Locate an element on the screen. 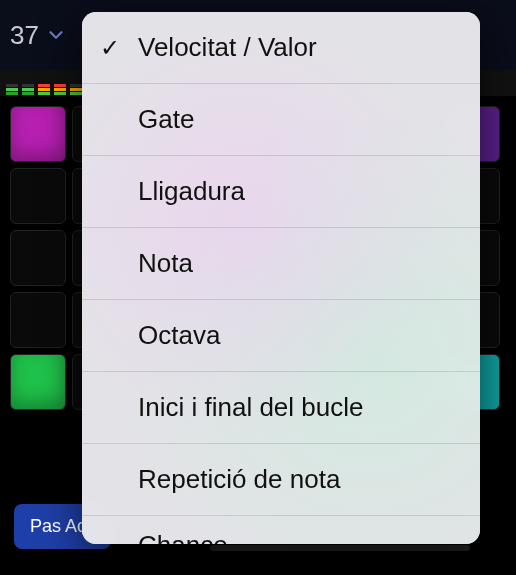 This screenshot has height=575, width=516. menu-item-chance: Chance is located at coordinates (281, 530).